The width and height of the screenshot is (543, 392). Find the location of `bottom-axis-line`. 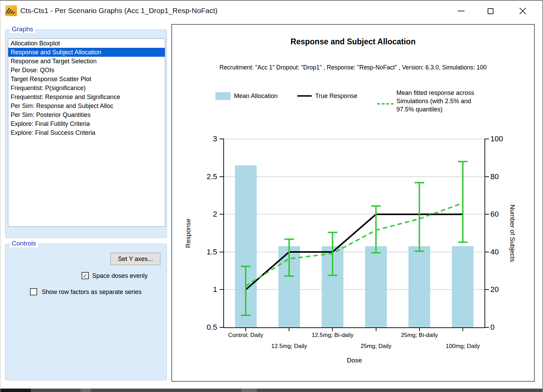

bottom-axis-line is located at coordinates (354, 328).